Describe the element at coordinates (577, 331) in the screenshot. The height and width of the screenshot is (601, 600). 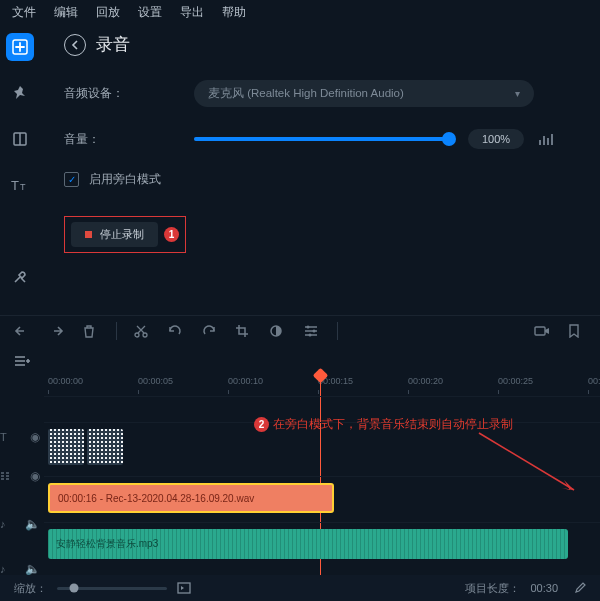
I see `marker-button` at that location.